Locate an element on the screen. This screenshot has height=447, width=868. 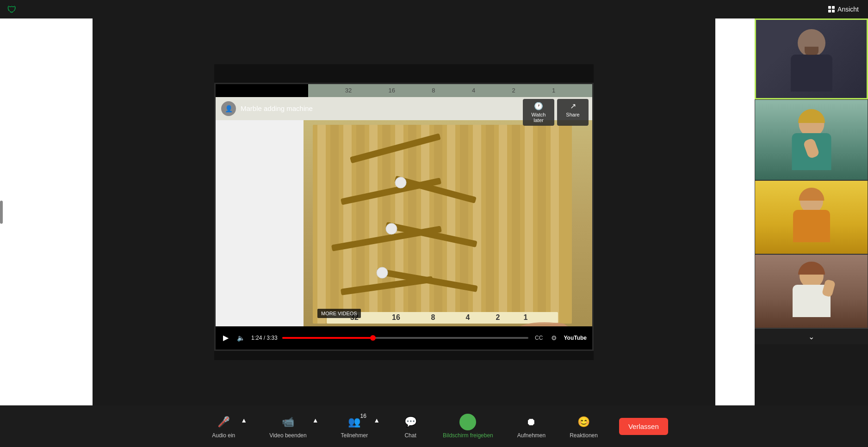
chat-button: 💬 Chat is located at coordinates (410, 426).